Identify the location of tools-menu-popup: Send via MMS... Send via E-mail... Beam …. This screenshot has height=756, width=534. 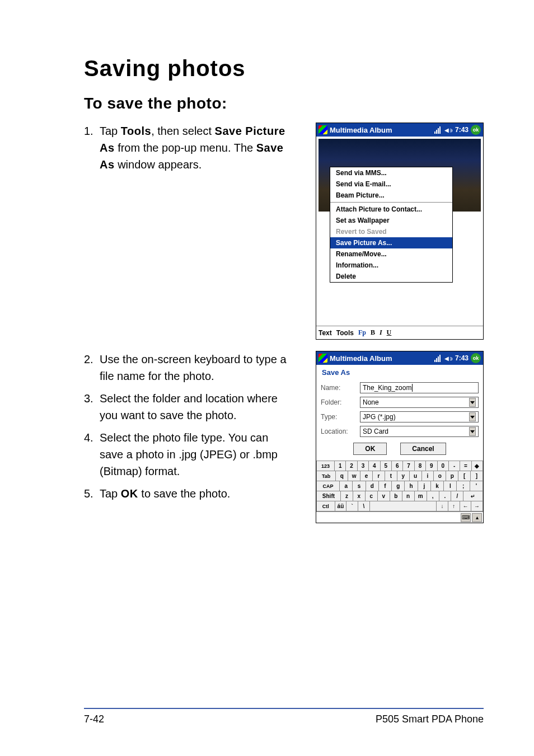
(391, 225).